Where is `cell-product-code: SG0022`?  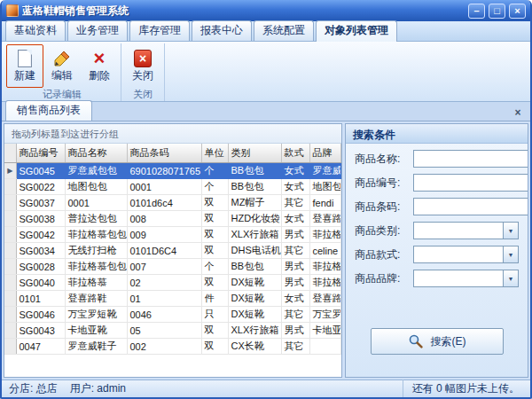 cell-product-code: SG0022 is located at coordinates (41, 187).